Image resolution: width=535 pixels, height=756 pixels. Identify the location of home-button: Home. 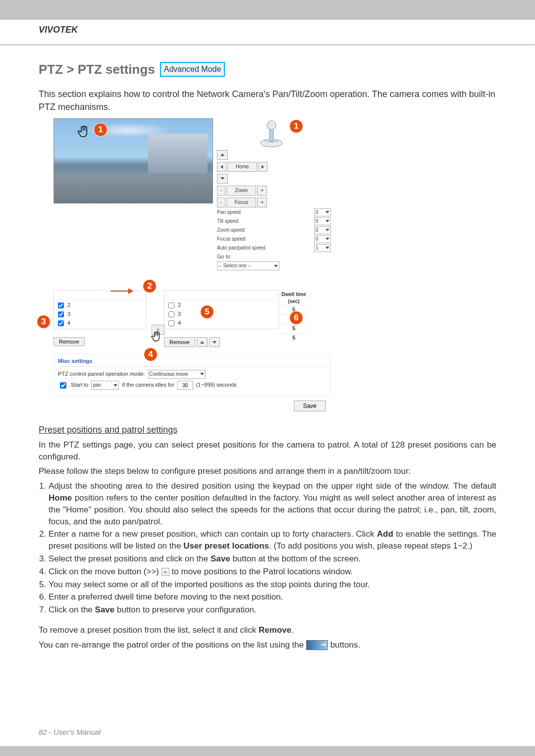
(242, 167).